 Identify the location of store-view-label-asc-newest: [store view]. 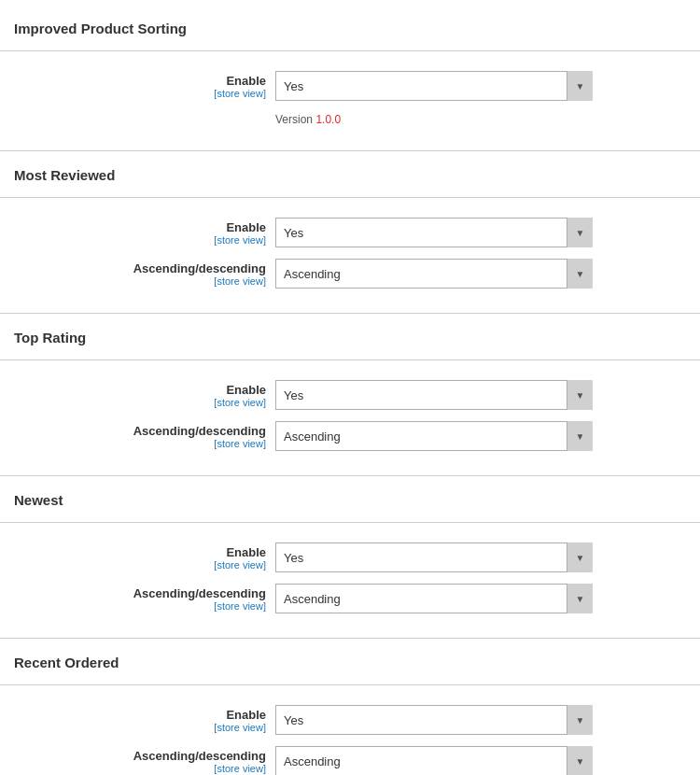
(133, 606).